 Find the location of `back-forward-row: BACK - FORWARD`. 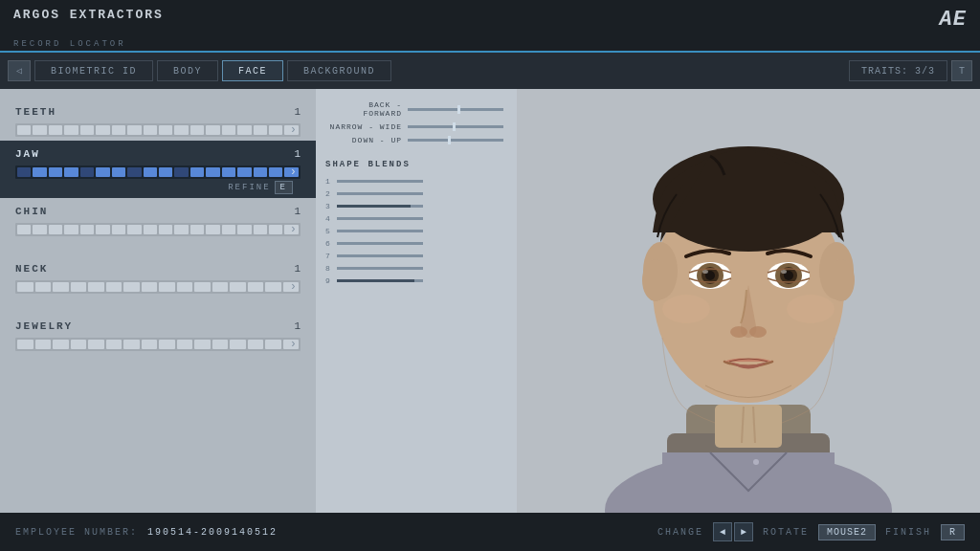

back-forward-row: BACK - FORWARD is located at coordinates (421, 109).